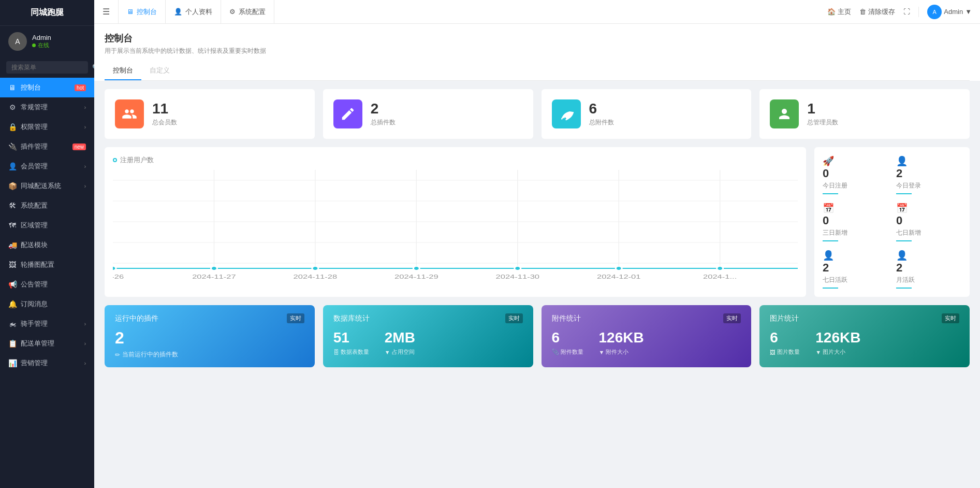  I want to click on topbar-tab-sysconfig: ⚙ 系统配置, so click(247, 12).